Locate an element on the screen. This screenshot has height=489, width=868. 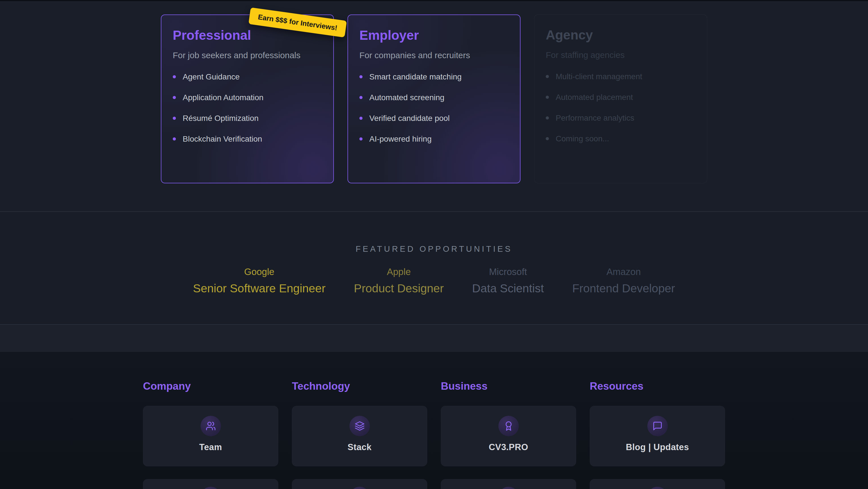
footer-column-heading: Company is located at coordinates (211, 386).